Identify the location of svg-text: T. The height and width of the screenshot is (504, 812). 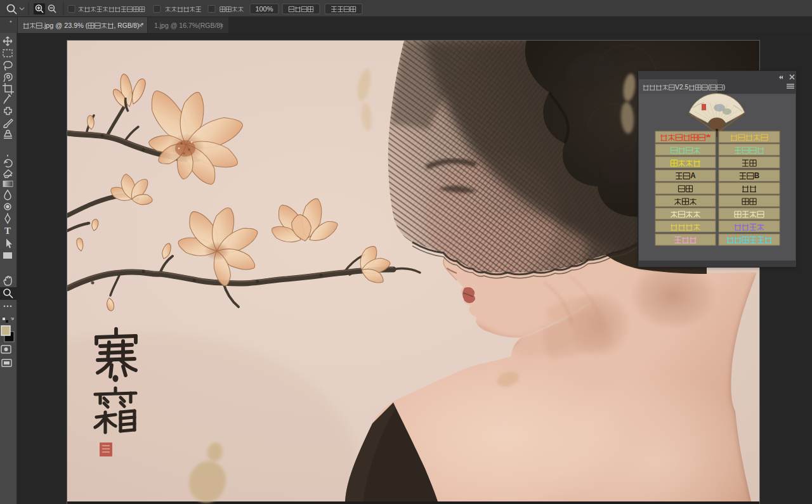
(8, 231).